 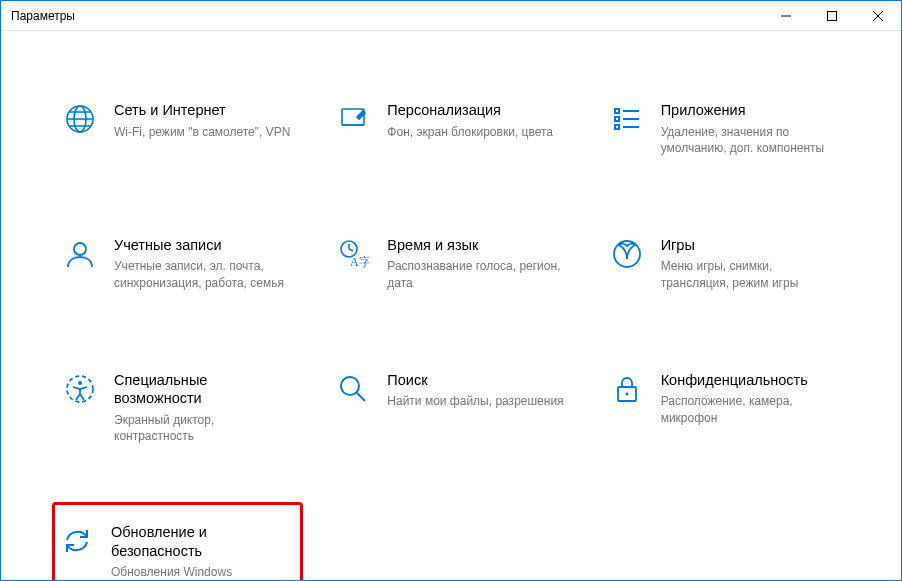 What do you see at coordinates (353, 254) in the screenshot?
I see `time-language-icon: A字` at bounding box center [353, 254].